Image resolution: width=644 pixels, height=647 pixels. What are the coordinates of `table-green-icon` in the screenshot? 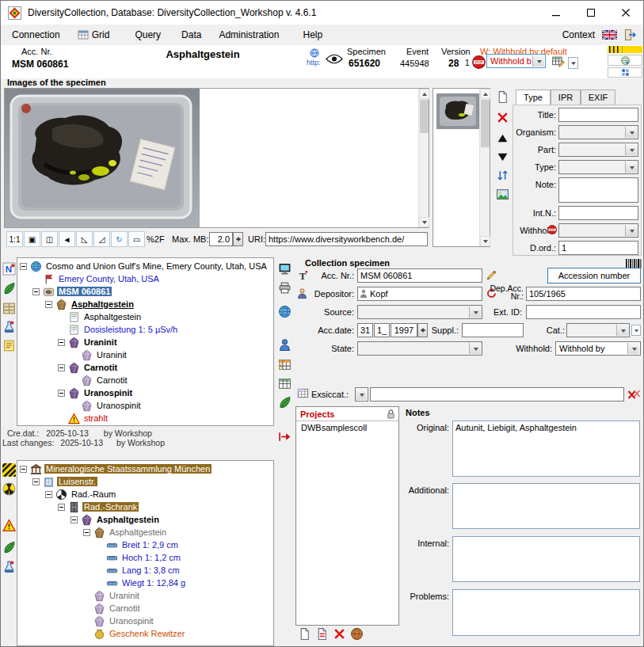 It's located at (285, 383).